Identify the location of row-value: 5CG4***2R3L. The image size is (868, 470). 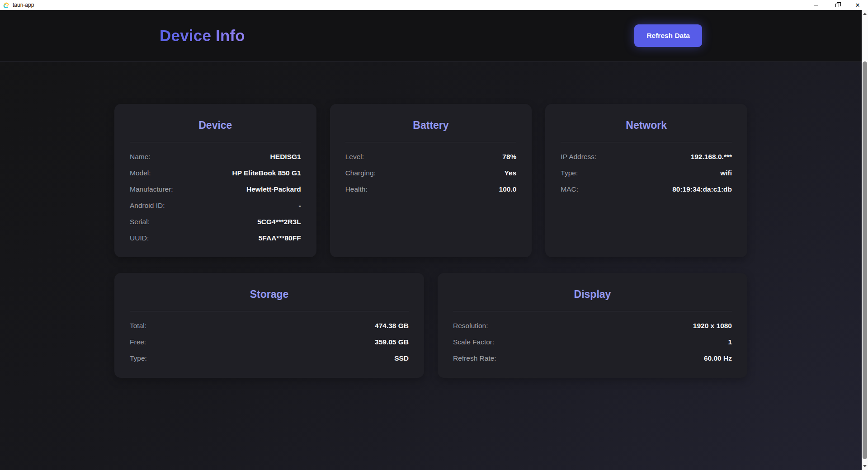
(279, 222).